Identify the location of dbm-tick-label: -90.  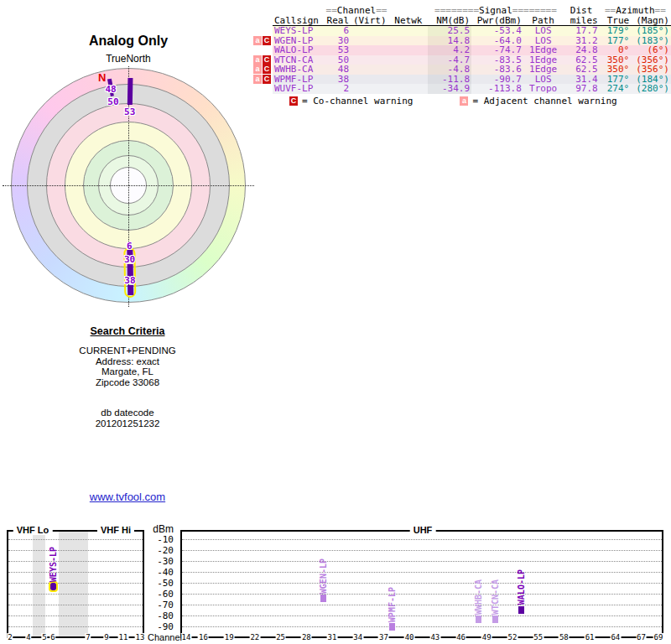
(160, 627).